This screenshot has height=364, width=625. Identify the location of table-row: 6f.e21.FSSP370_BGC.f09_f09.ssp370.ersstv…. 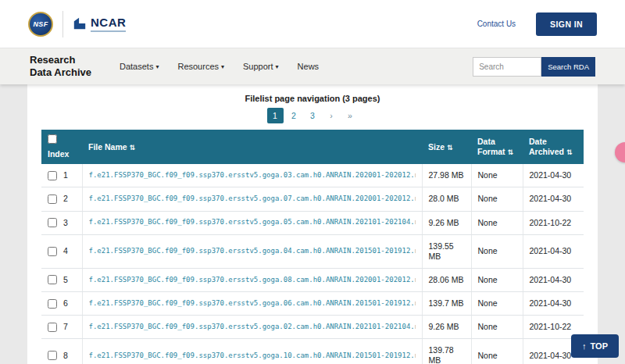
(312, 304).